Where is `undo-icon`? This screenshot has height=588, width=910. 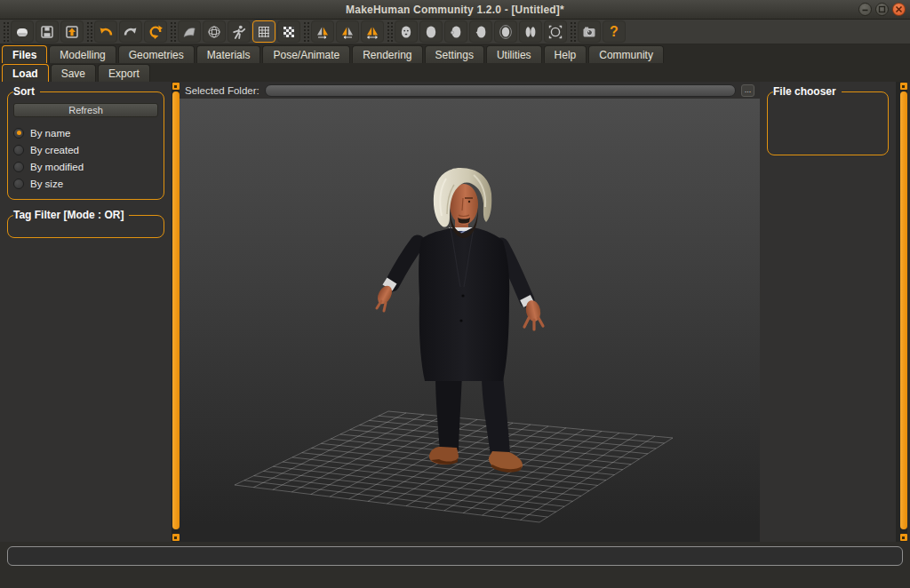
undo-icon is located at coordinates (106, 32).